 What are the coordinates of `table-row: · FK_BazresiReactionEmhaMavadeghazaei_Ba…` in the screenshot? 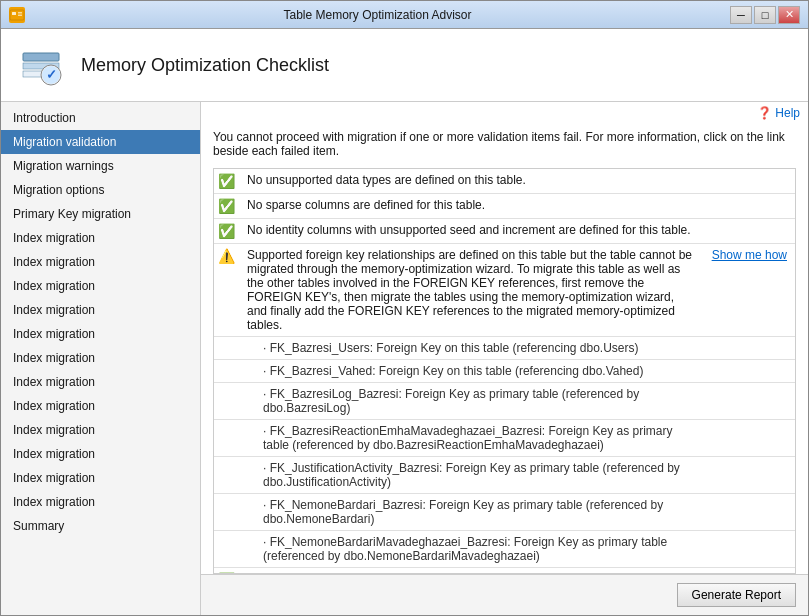 It's located at (504, 438).